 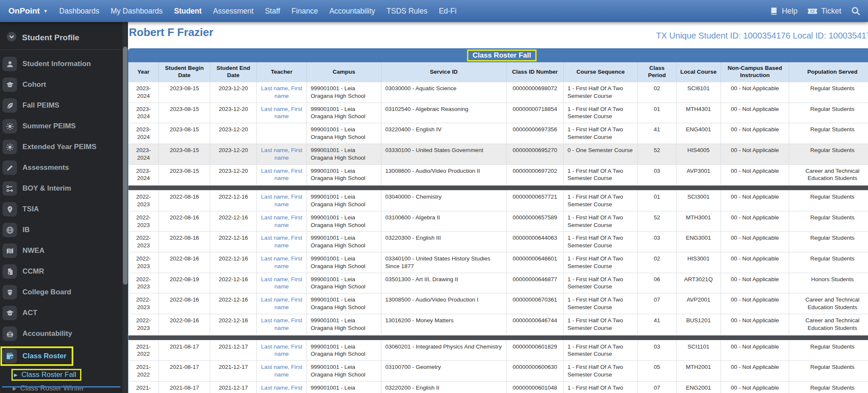 What do you see at coordinates (28, 11) in the screenshot?
I see `brand-menu: OnPoint ▼` at bounding box center [28, 11].